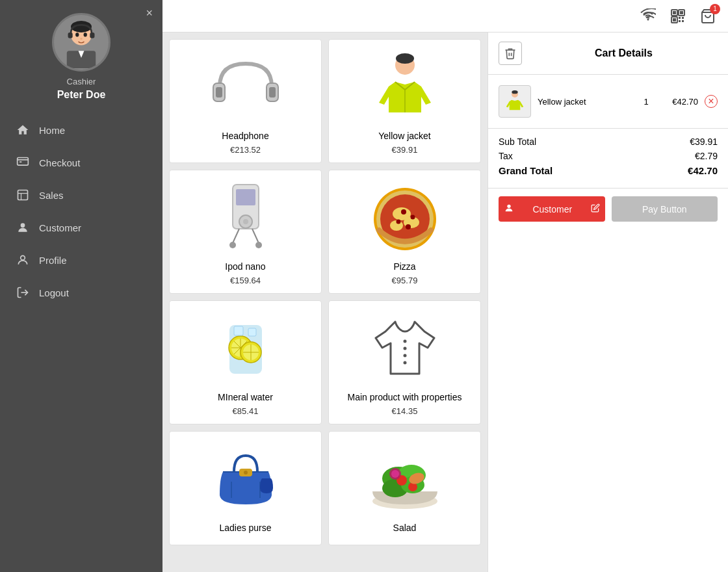  What do you see at coordinates (703, 170) in the screenshot?
I see `grand-total-value: €42.70` at bounding box center [703, 170].